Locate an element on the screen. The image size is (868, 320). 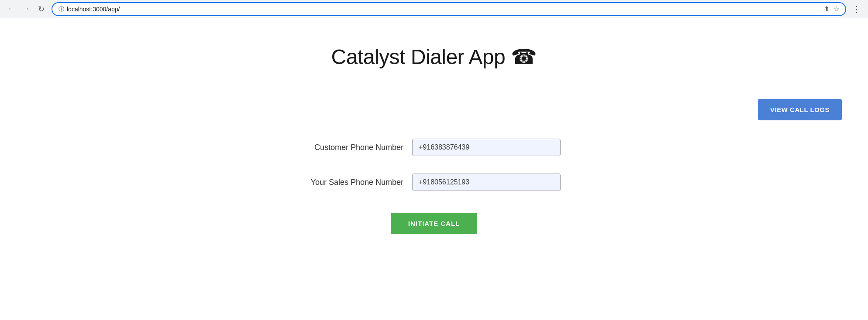
lock-icon: ⓘ is located at coordinates (61, 9).